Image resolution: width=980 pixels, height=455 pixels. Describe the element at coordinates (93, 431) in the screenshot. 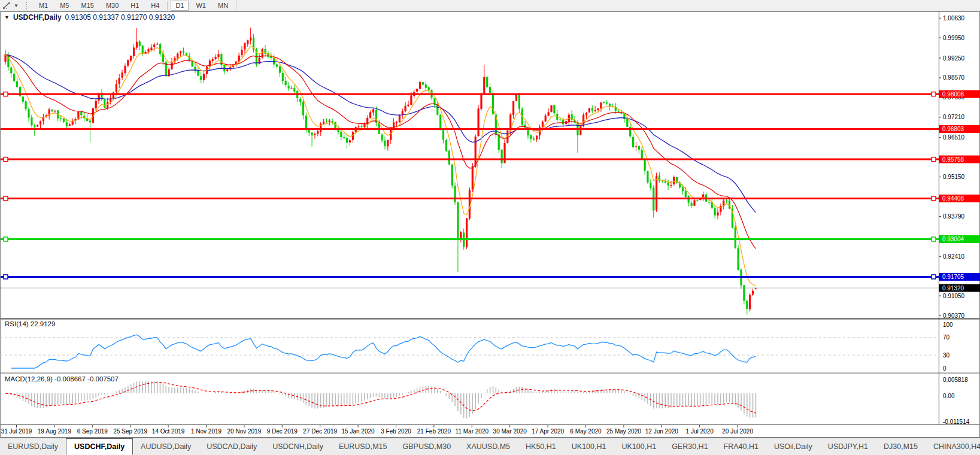

I see `date-tick-label: 6 Sep 2019` at that location.